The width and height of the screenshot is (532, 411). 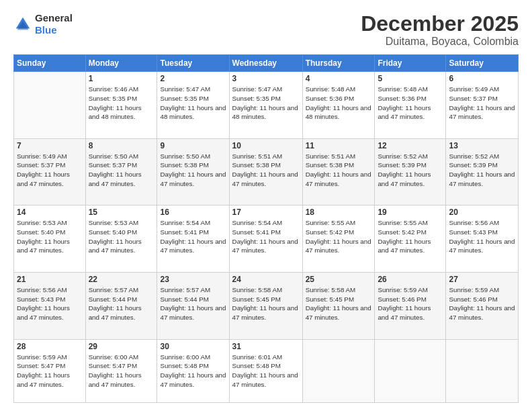 I want to click on day-number: 22, so click(x=122, y=279).